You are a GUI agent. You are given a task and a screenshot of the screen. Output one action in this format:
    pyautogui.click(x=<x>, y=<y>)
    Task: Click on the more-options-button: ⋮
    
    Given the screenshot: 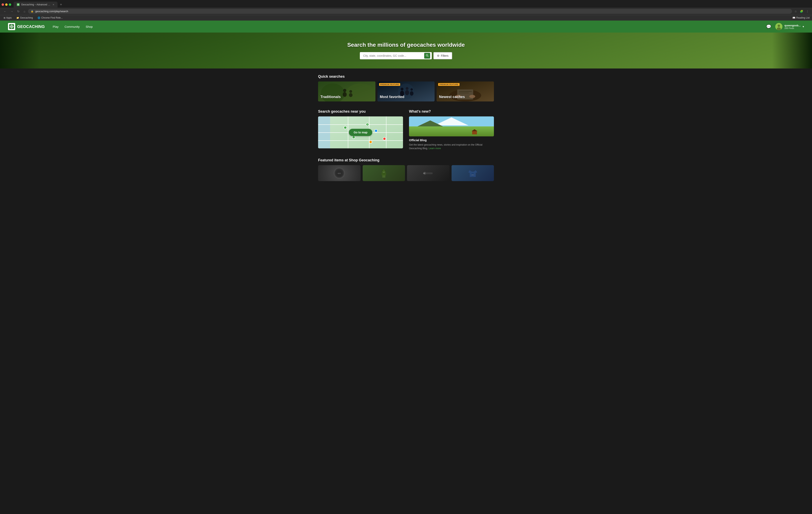 What is the action you would take?
    pyautogui.click(x=807, y=11)
    